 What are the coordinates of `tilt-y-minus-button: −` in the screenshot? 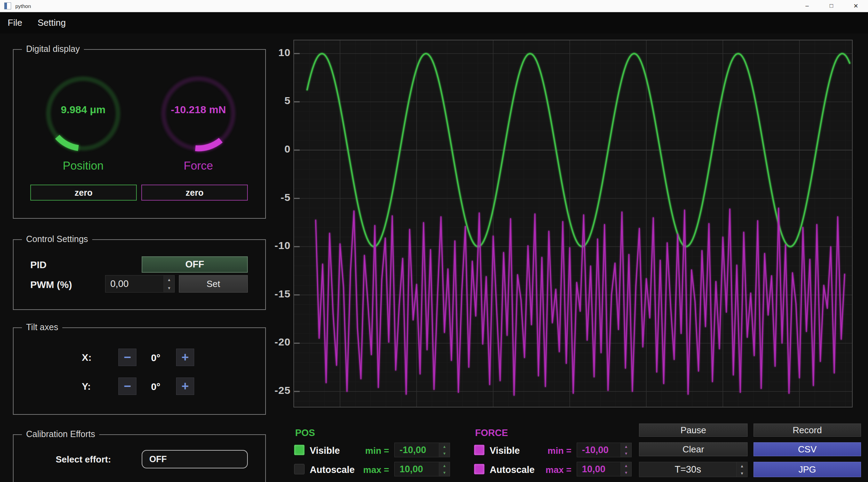 It's located at (127, 386).